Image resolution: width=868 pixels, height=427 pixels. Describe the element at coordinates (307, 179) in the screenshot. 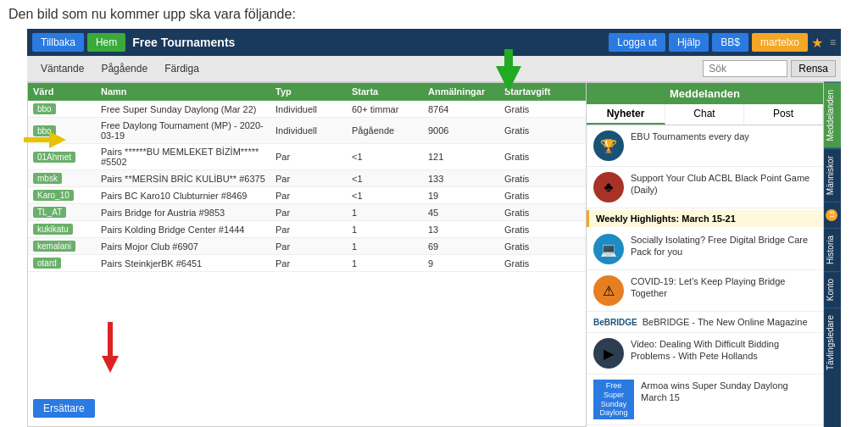

I see `table-row: mbsk Pairs **MERSİN BRİC KULİBU** #6375 …` at that location.